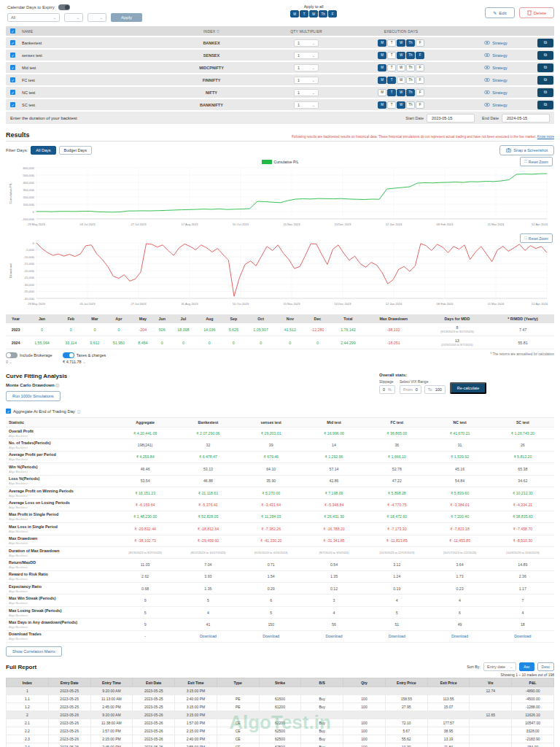  I want to click on edit-button: ✎ Edit, so click(499, 13).